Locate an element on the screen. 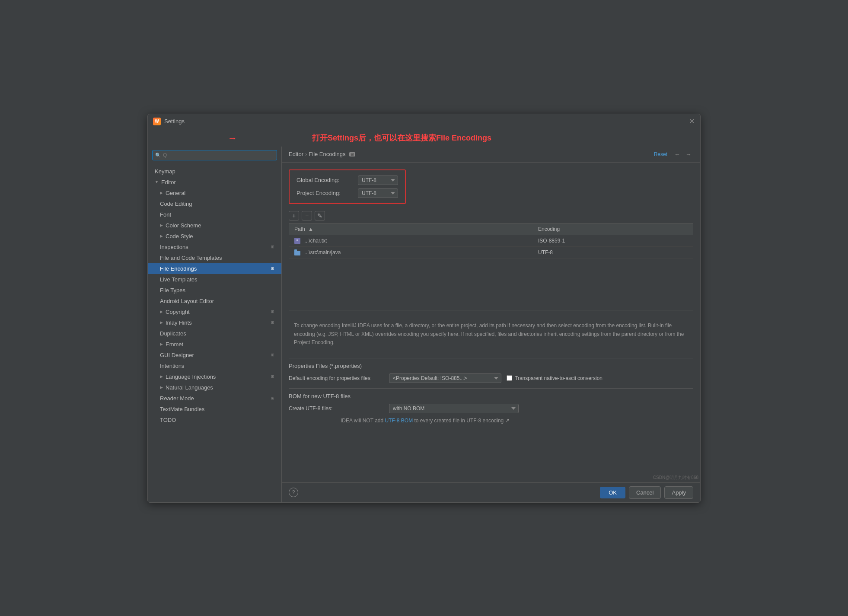 The height and width of the screenshot is (616, 848). apply-button: Apply is located at coordinates (679, 493).